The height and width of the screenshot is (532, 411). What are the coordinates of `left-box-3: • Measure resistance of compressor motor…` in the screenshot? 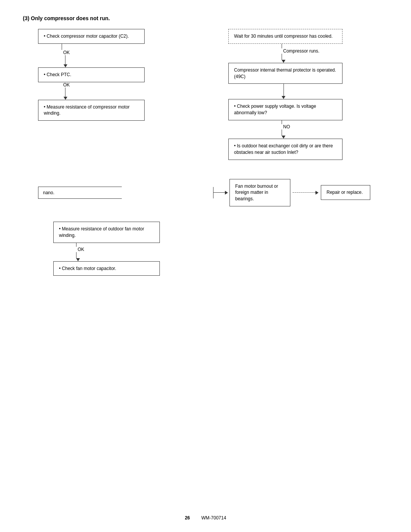 It's located at (91, 110).